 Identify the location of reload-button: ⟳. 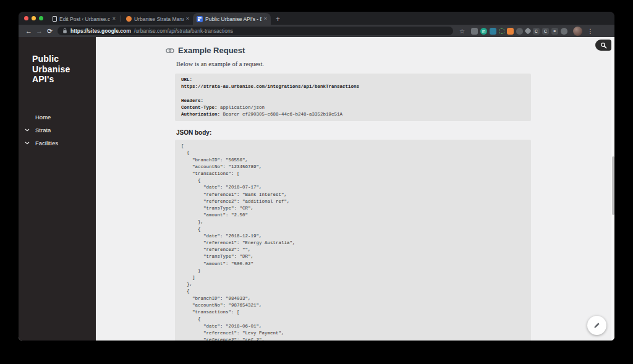
(49, 31).